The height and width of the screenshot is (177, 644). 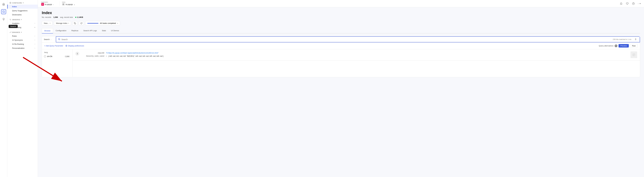 I want to click on configure-section: CONFIGURE ▾, so click(x=22, y=2).